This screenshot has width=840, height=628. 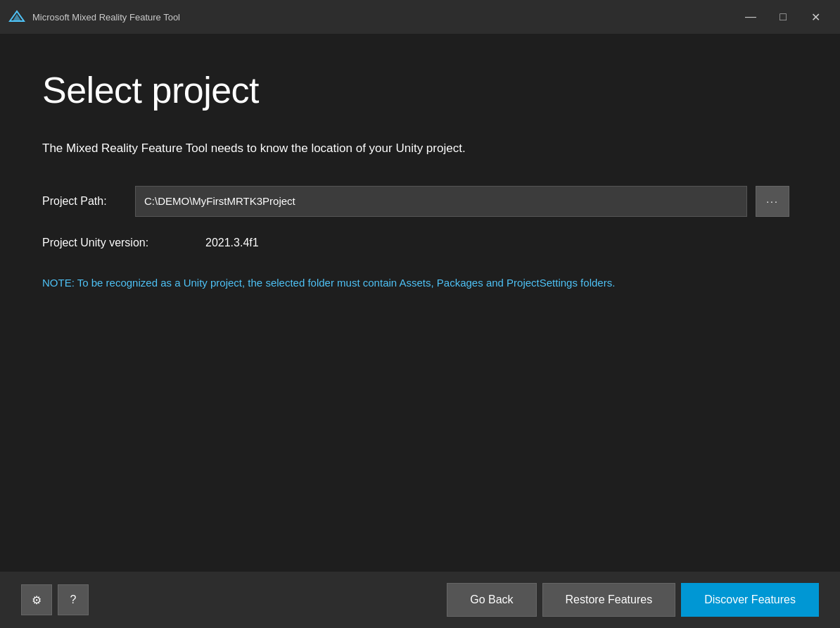 I want to click on page-description: The Mixed Reality Feature Tool needs to …, so click(x=420, y=149).